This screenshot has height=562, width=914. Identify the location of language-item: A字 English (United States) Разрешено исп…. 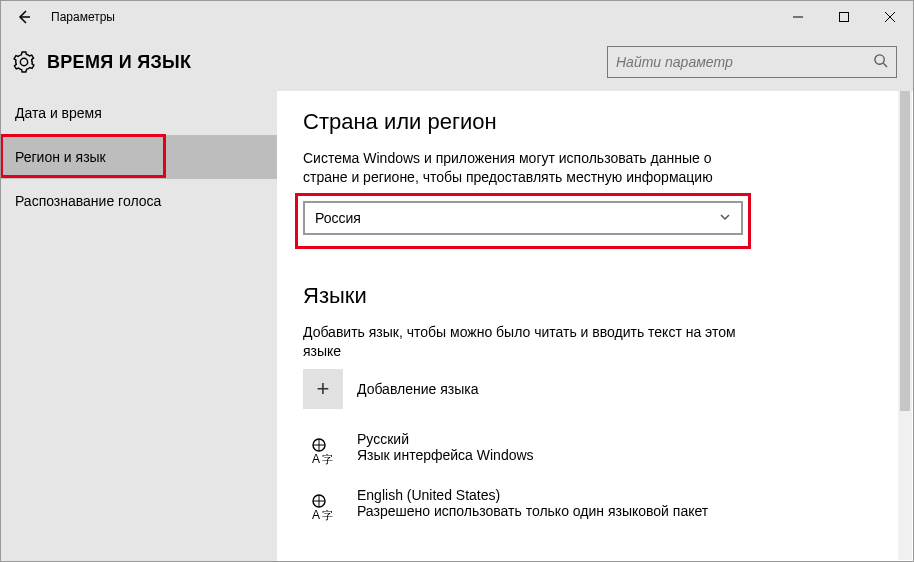
(595, 507).